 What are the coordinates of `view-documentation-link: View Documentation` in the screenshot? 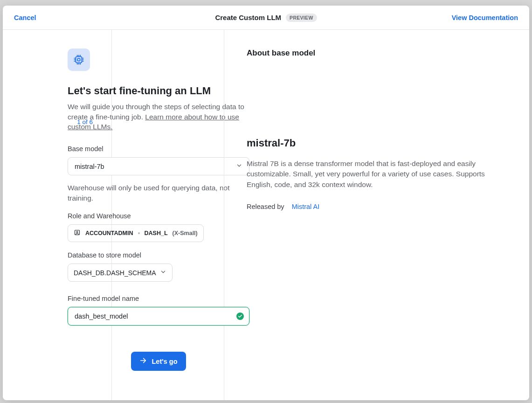 It's located at (485, 18).